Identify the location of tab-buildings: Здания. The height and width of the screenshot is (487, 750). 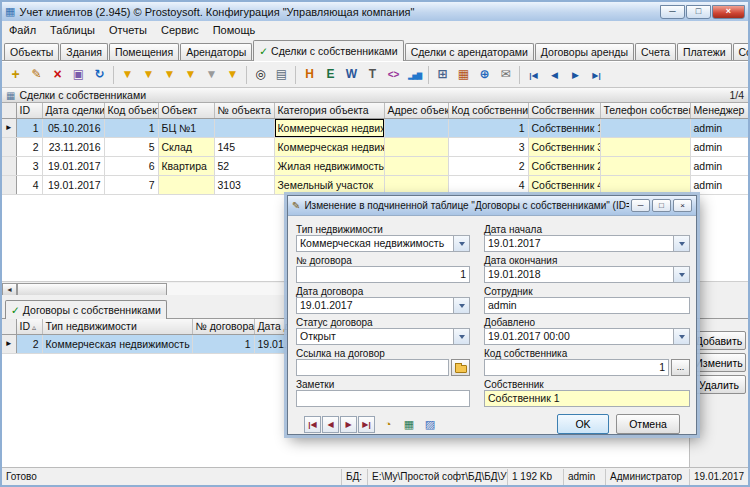
(84, 52).